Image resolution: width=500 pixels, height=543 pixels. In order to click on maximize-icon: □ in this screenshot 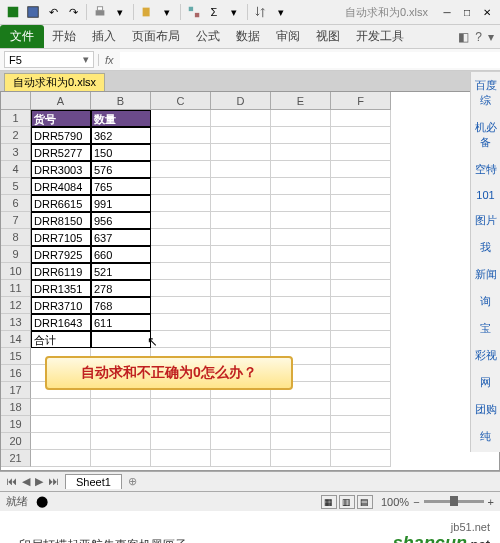, I will do `click(467, 12)`.